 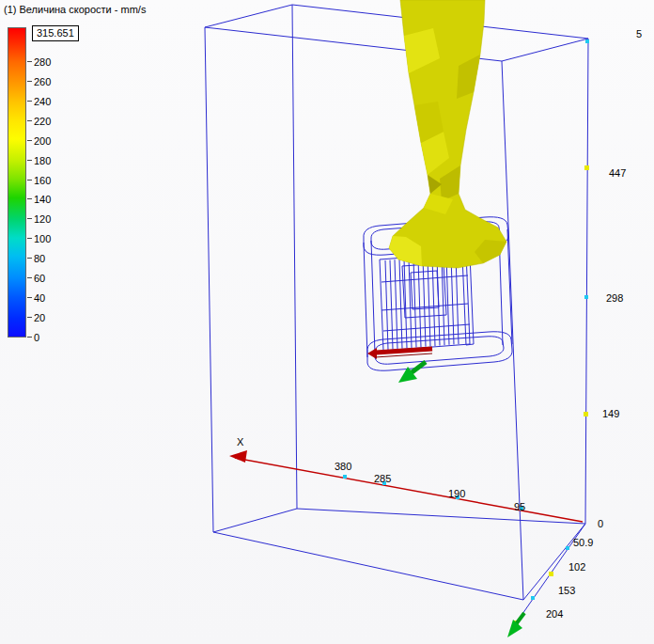 What do you see at coordinates (611, 414) in the screenshot?
I see `z-tick-149: 149` at bounding box center [611, 414].